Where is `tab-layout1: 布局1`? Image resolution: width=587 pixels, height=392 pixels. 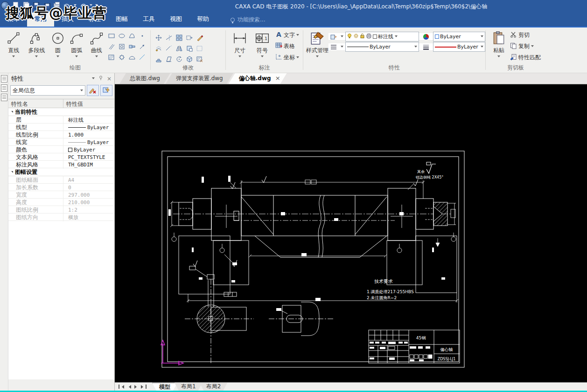 tab-layout1: 布局1 is located at coordinates (189, 387).